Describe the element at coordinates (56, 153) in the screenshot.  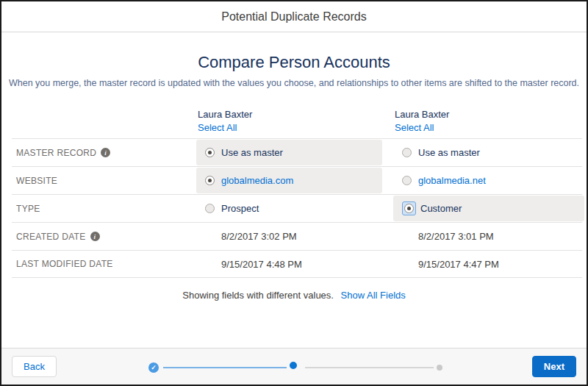
I see `row-label-text: MASTER RECORD` at that location.